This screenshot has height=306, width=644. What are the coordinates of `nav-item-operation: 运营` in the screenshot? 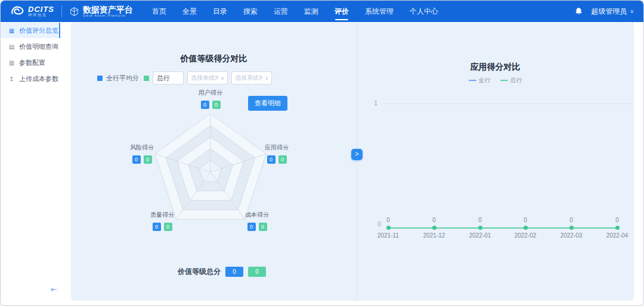 It's located at (281, 12).